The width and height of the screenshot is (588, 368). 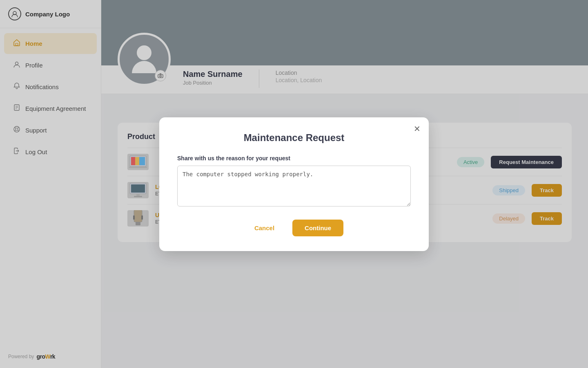 I want to click on modal-form-label: Share with us the reason for your reques…, so click(x=294, y=158).